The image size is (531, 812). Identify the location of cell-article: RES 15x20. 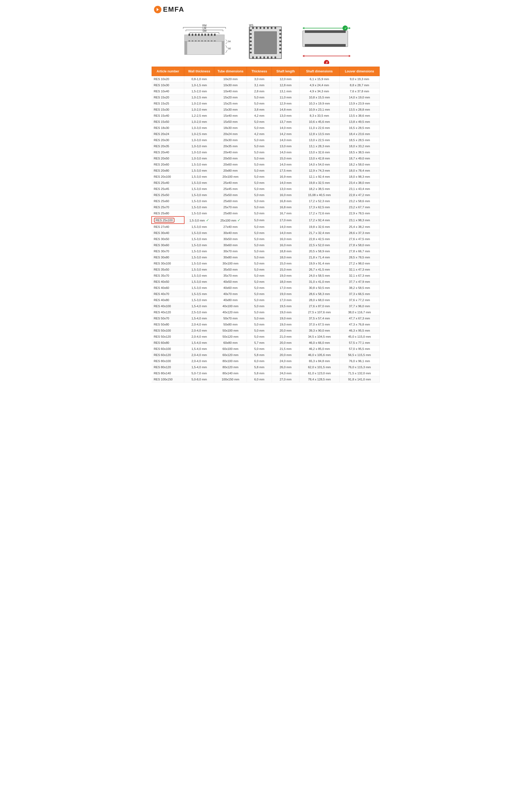
(168, 98).